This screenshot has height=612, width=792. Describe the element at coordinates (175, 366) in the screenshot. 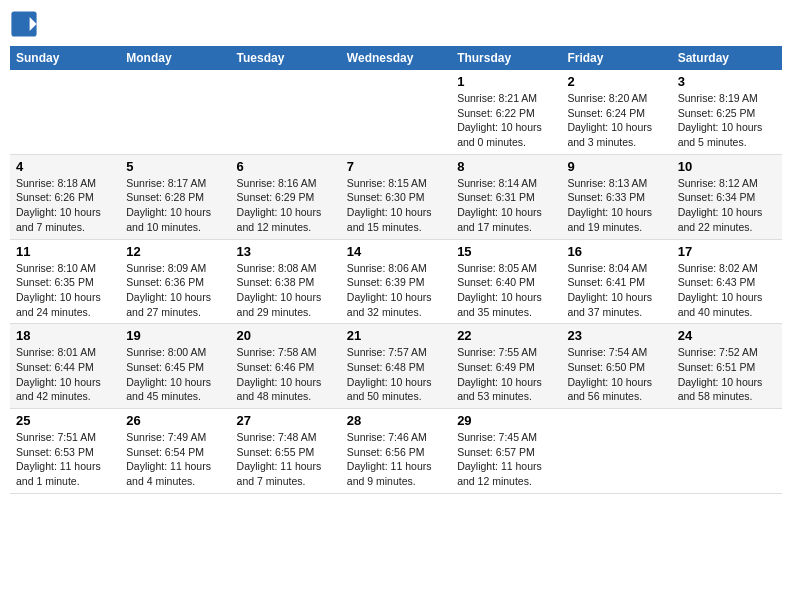

I see `calendar-cell: 19Sunrise: 8:00 AM Sunset: 6:45 PM Dayli…` at that location.